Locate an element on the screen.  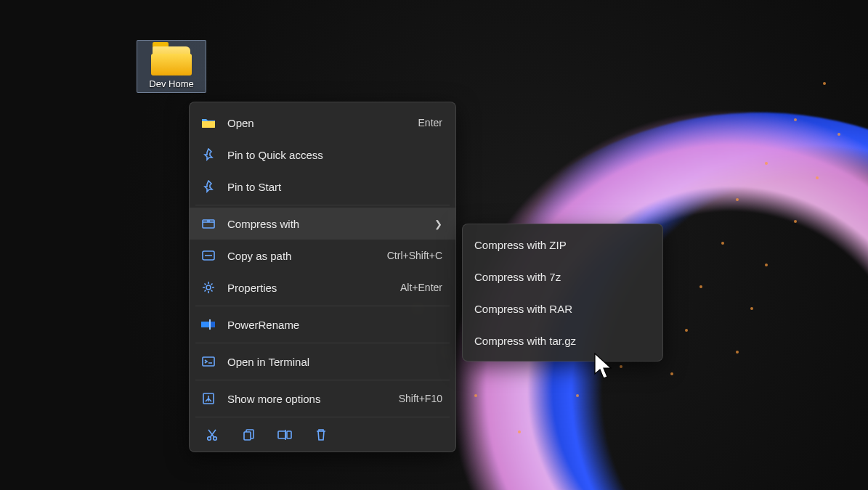
more-options-icon is located at coordinates (208, 399).